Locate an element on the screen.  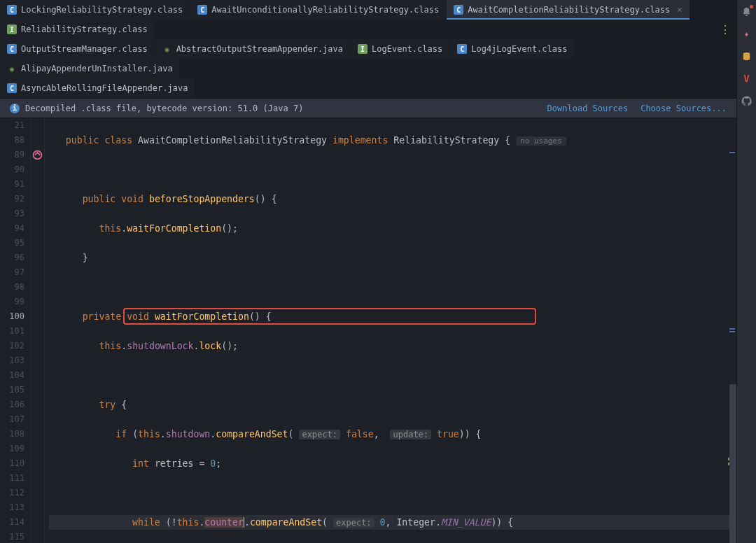
tab-label: AlipayAppenderUnInstaller.java is located at coordinates (97, 69).